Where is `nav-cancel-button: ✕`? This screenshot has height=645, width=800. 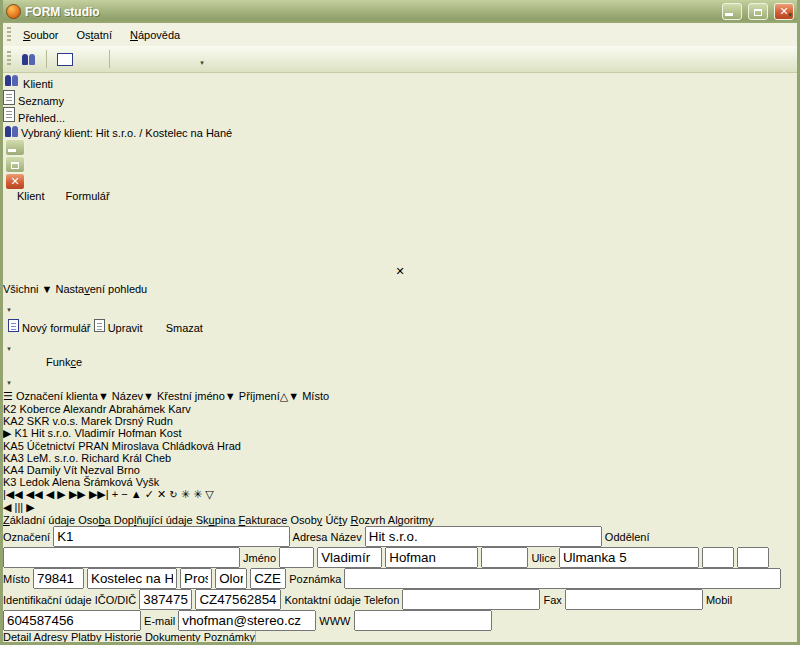
nav-cancel-button: ✕ is located at coordinates (162, 494).